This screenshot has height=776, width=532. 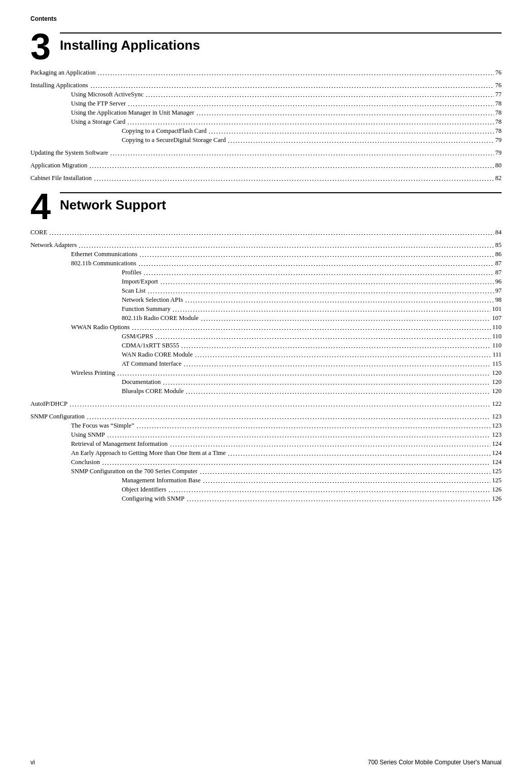 What do you see at coordinates (146, 309) in the screenshot?
I see `toc-entry-label: Function Summary` at bounding box center [146, 309].